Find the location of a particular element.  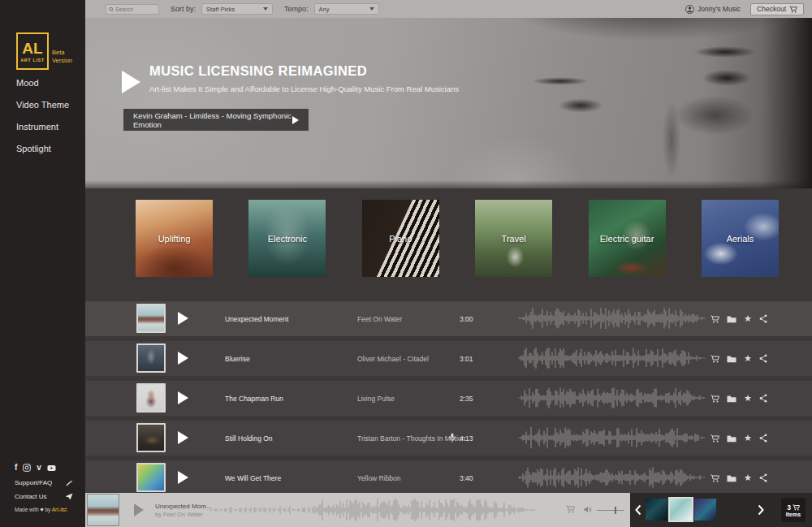

player-track-title: Unexpected Mom... is located at coordinates (184, 507).